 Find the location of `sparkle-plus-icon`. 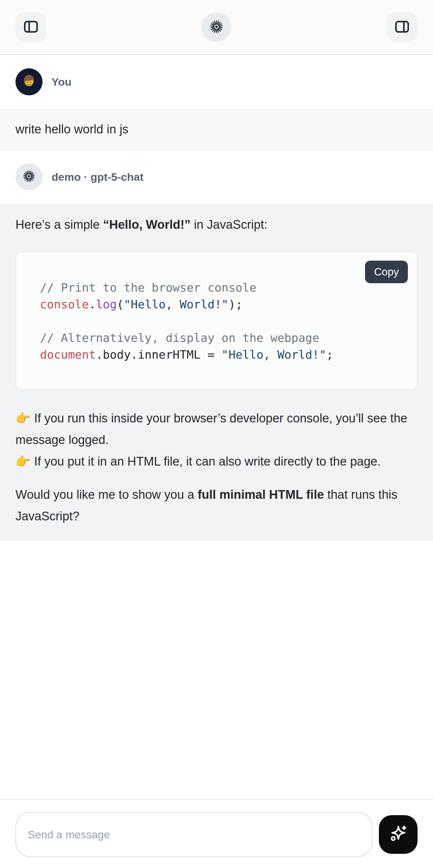

sparkle-plus-icon is located at coordinates (398, 835).